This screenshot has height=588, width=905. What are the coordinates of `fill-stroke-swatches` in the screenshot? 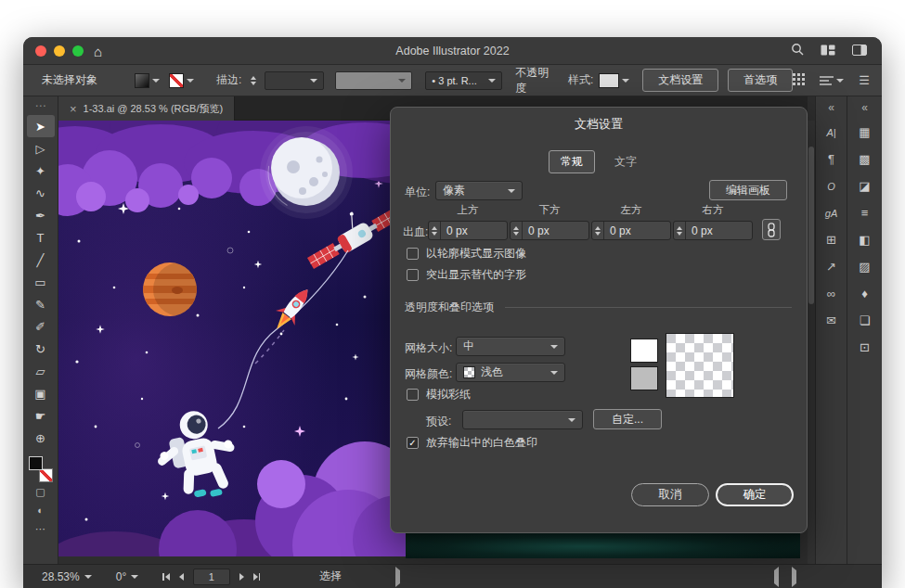 It's located at (41, 469).